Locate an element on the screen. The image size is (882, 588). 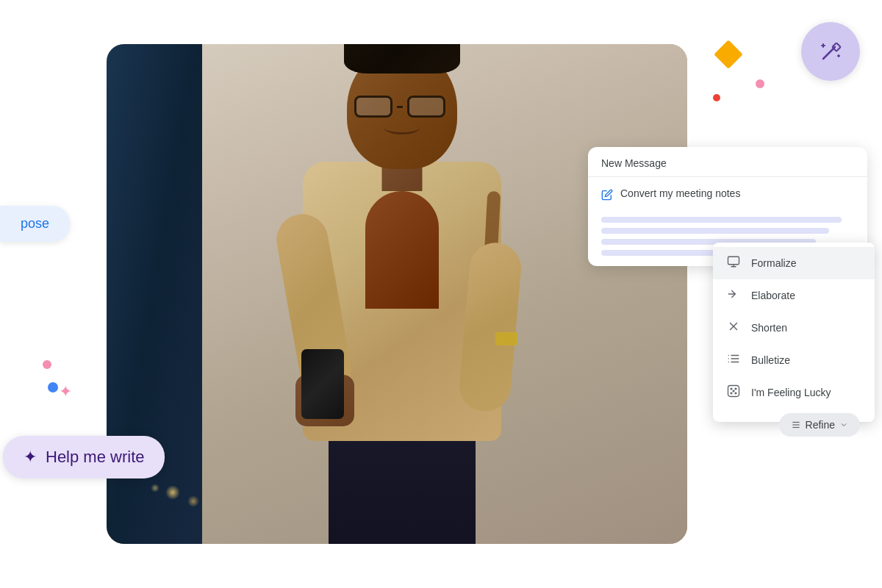
ai-options-dropdown: Formalize Elaborate Shorten is located at coordinates (794, 332).